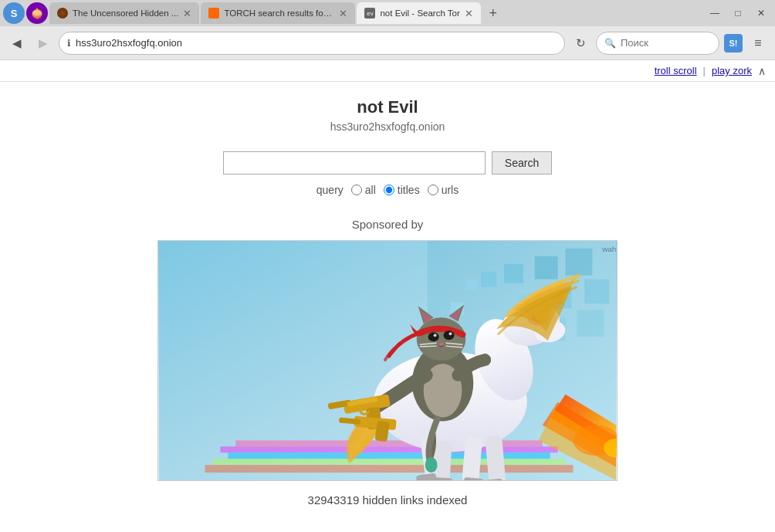 The height and width of the screenshot is (532, 775). Describe the element at coordinates (63, 13) in the screenshot. I see `tab-favicon-onion` at that location.